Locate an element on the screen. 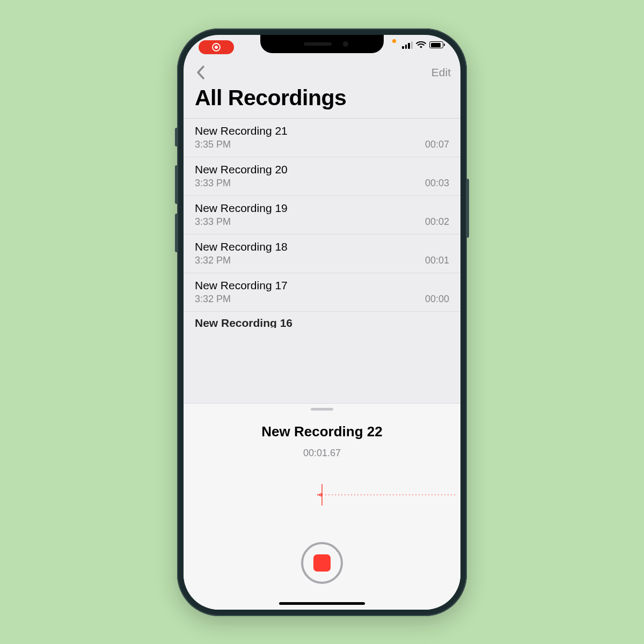 The height and width of the screenshot is (644, 644). recording-drawer: New Recording 22 00:01.67 is located at coordinates (322, 507).